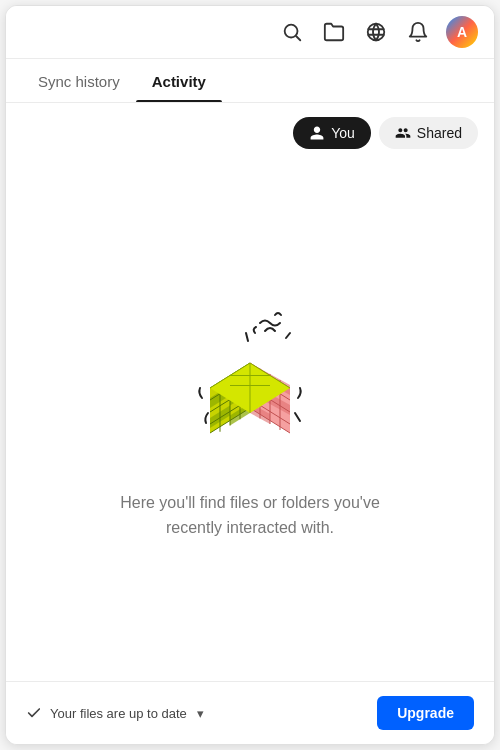 The height and width of the screenshot is (750, 500). What do you see at coordinates (250, 81) in the screenshot?
I see `tabs-bar: Sync history Activity` at bounding box center [250, 81].